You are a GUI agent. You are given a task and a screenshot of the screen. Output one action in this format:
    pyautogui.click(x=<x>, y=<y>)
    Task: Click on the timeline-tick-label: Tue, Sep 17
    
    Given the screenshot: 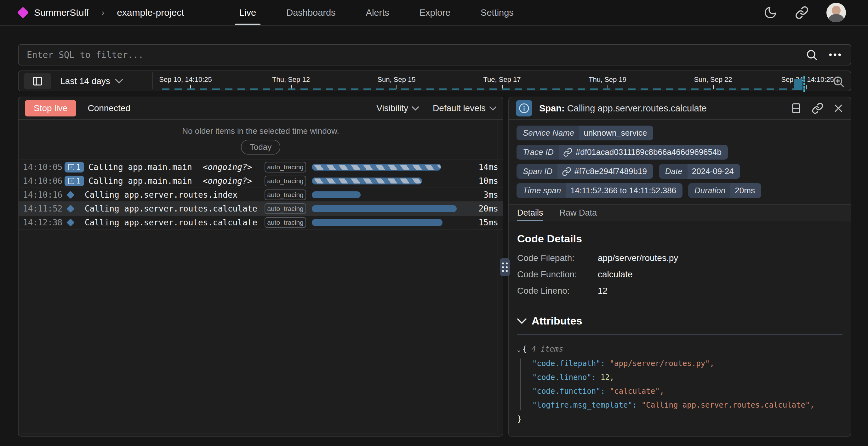 What is the action you would take?
    pyautogui.click(x=502, y=79)
    